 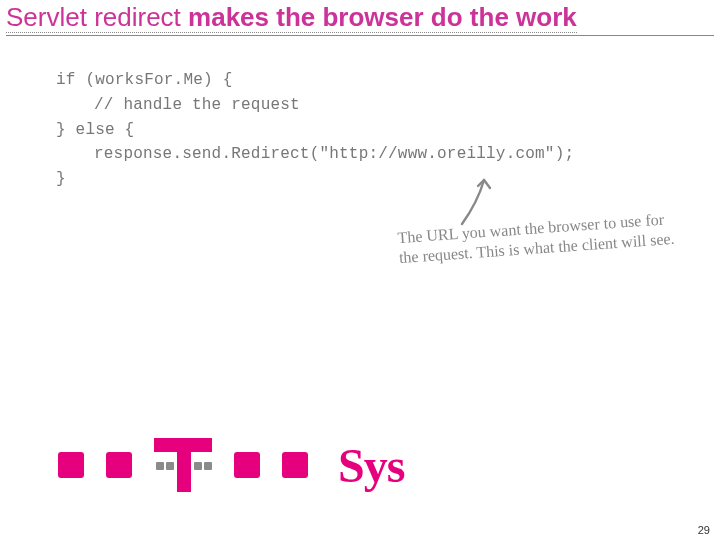 I want to click on logo-t-glyph-icon, so click(x=183, y=465).